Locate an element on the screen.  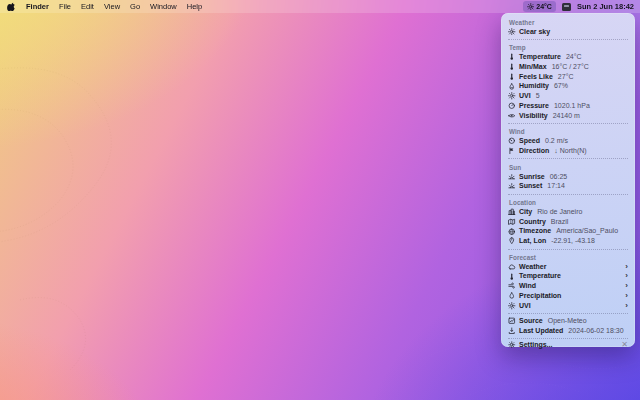
row-label: Wind is located at coordinates (528, 286).